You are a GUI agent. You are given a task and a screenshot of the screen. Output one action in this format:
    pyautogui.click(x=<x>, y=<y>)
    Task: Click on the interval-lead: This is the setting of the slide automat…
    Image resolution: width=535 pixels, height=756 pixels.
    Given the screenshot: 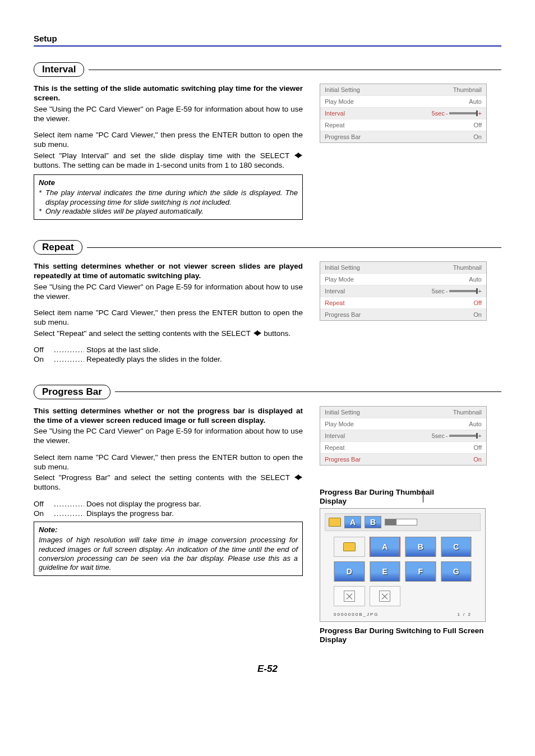 What is the action you would take?
    pyautogui.click(x=168, y=93)
    